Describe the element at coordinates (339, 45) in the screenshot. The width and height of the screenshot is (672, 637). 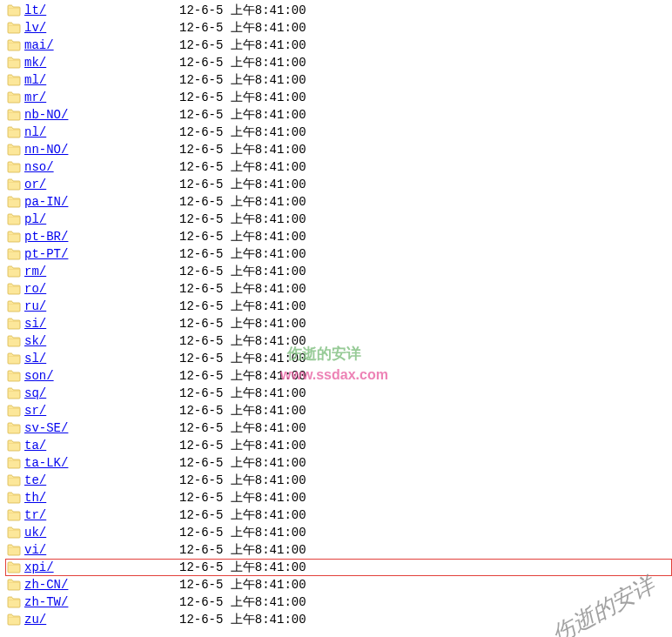
I see `file-row: mai/12-6-5 上午8:41:00` at that location.